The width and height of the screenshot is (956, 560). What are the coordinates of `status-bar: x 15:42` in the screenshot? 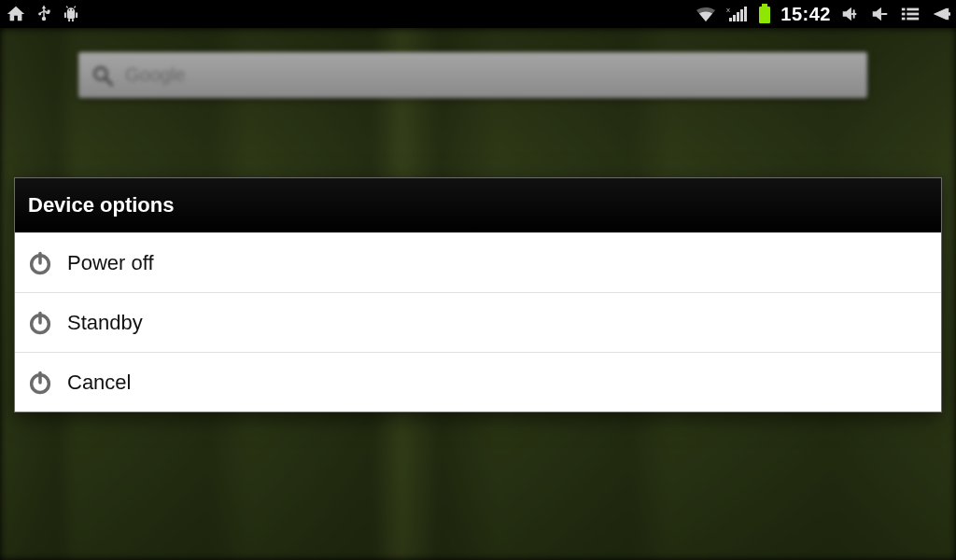 It's located at (478, 14).